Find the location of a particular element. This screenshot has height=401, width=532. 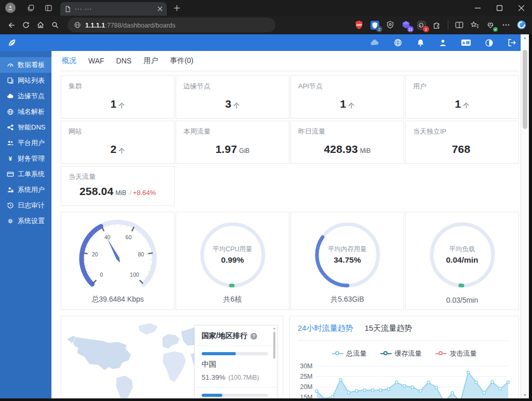

refresh-button is located at coordinates (26, 25).